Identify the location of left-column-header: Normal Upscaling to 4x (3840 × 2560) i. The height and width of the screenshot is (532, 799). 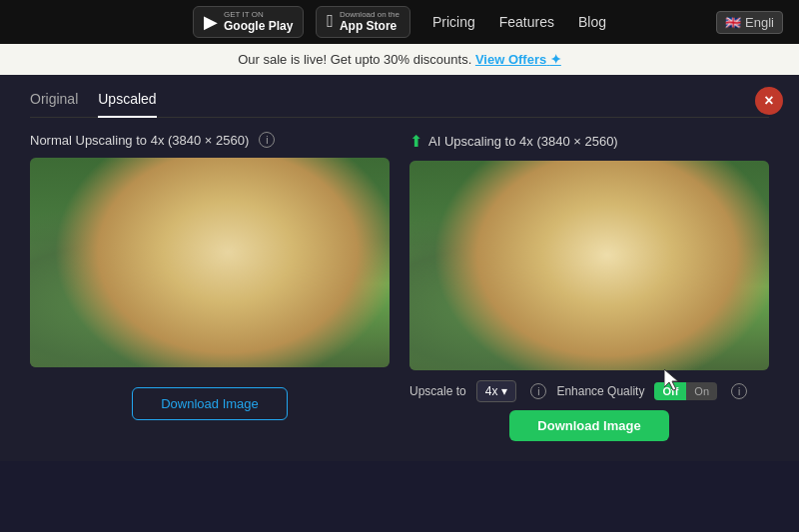
(210, 140).